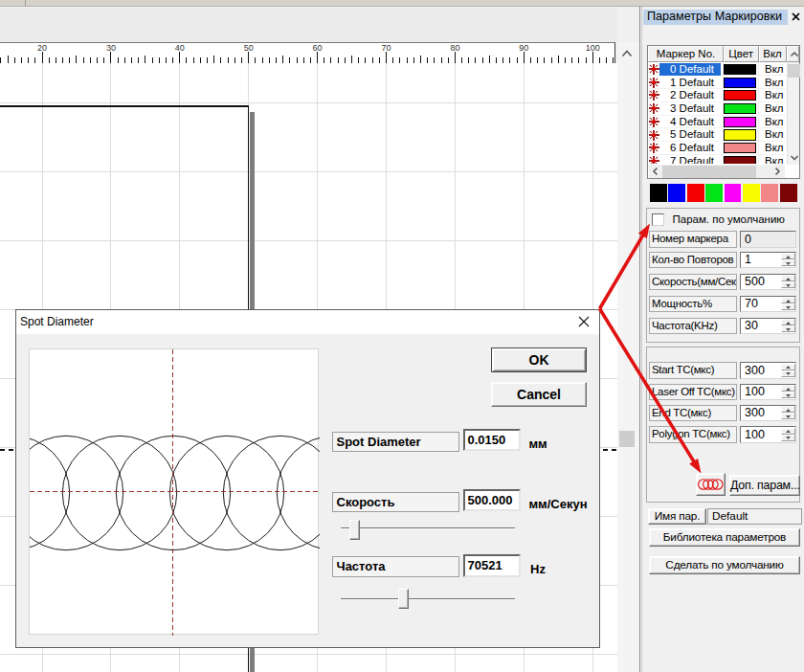 This screenshot has width=804, height=672. Describe the element at coordinates (111, 47) in the screenshot. I see `svg-text: 30` at that location.